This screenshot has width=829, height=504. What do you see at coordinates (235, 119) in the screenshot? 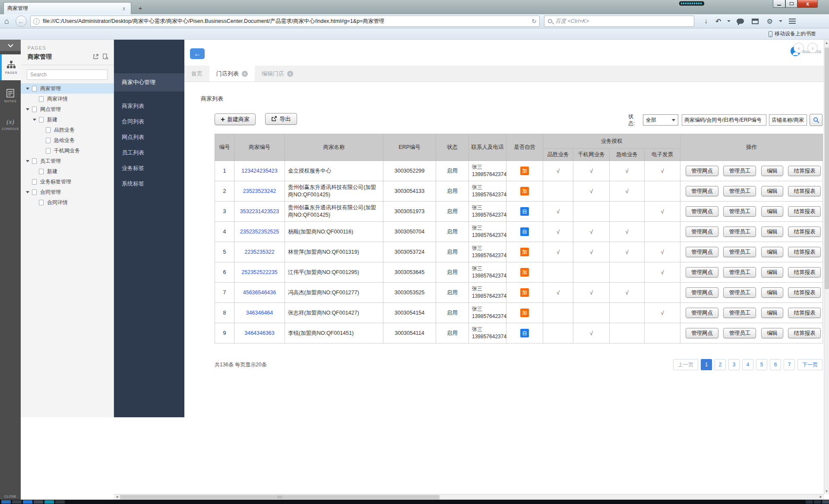
I see `new-merchant-button: + 新建商家` at bounding box center [235, 119].